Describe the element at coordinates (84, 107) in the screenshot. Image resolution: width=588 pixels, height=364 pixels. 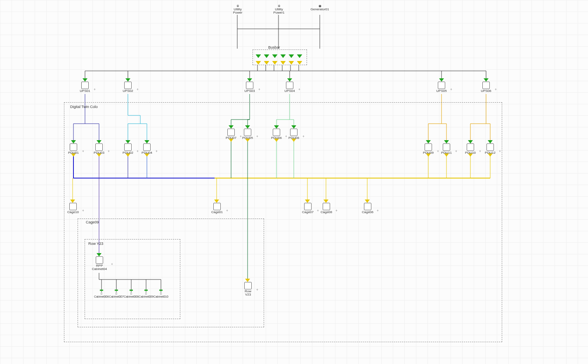
I see `colo-label: Digital Twin Colo` at that location.